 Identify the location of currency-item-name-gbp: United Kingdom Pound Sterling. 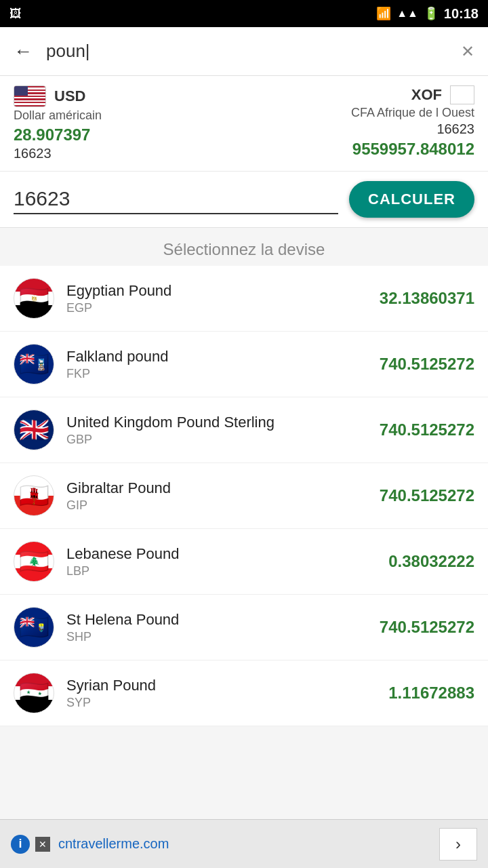
(223, 422).